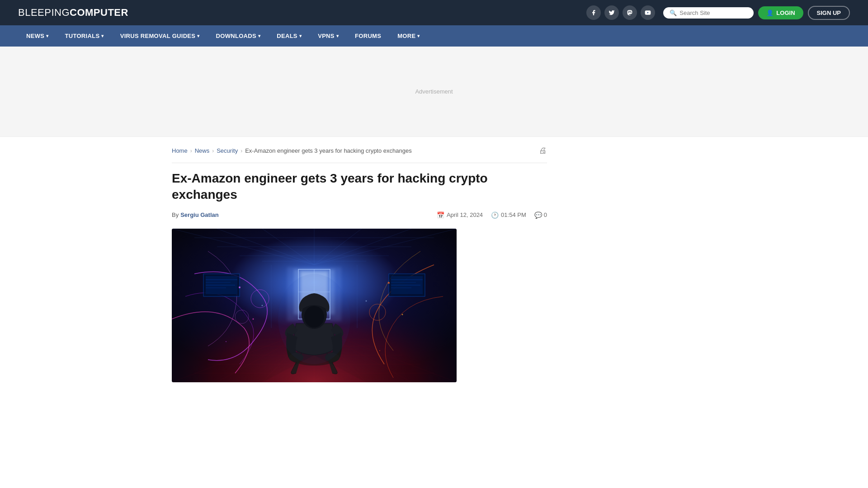  Describe the element at coordinates (406, 36) in the screenshot. I see `nav-label-more: MORE` at that location.